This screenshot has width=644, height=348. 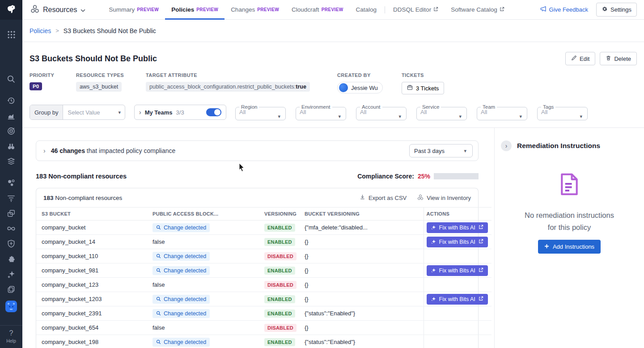 What do you see at coordinates (569, 221) in the screenshot?
I see `remediation-empty-text: No remediation instructions for this pol…` at bounding box center [569, 221].